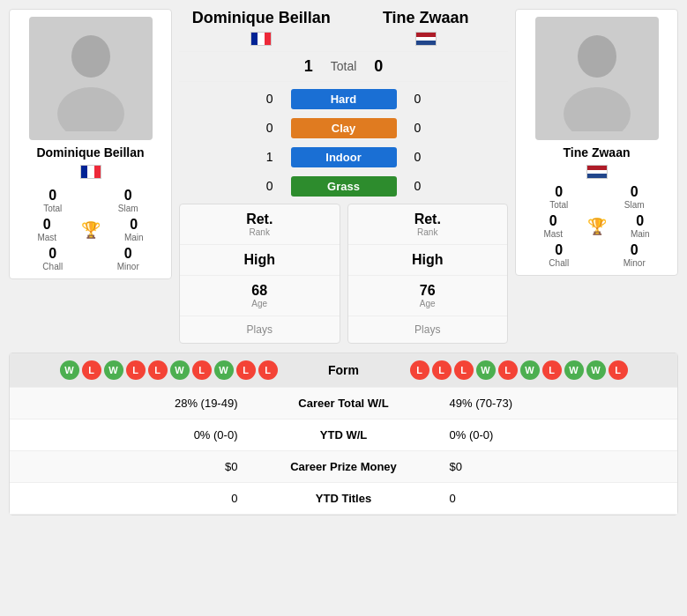 Image resolution: width=687 pixels, height=616 pixels. What do you see at coordinates (559, 197) in the screenshot?
I see `right-total-stat: 0 Total` at bounding box center [559, 197].